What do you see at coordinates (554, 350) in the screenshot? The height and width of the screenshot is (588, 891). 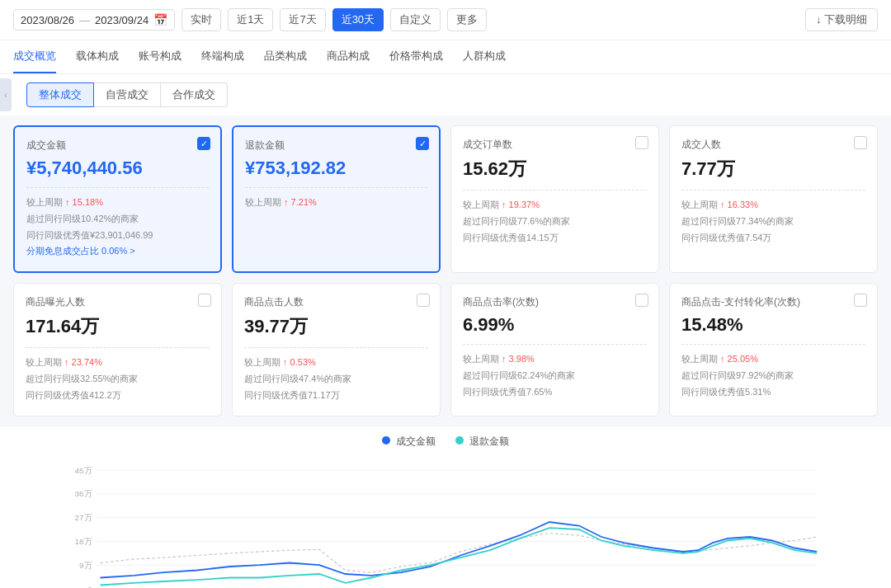 I see `card-ctr: 商品点击率(次数) 6.99% 较上周期 ↑ 3.98% 超过同行同级62.24…` at bounding box center [554, 350].